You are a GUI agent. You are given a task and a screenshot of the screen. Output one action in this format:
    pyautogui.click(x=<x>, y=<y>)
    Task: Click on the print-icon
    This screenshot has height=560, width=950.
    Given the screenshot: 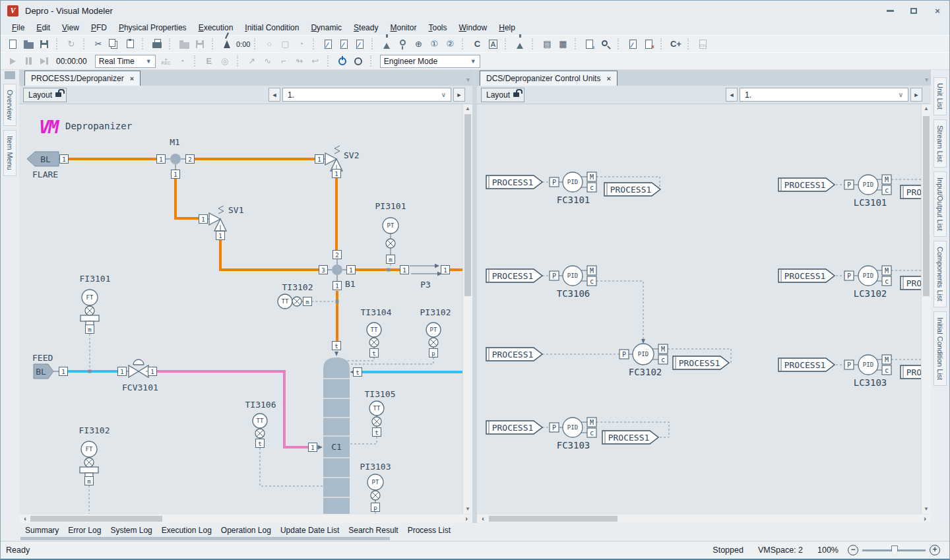 What is the action you would take?
    pyautogui.click(x=157, y=44)
    